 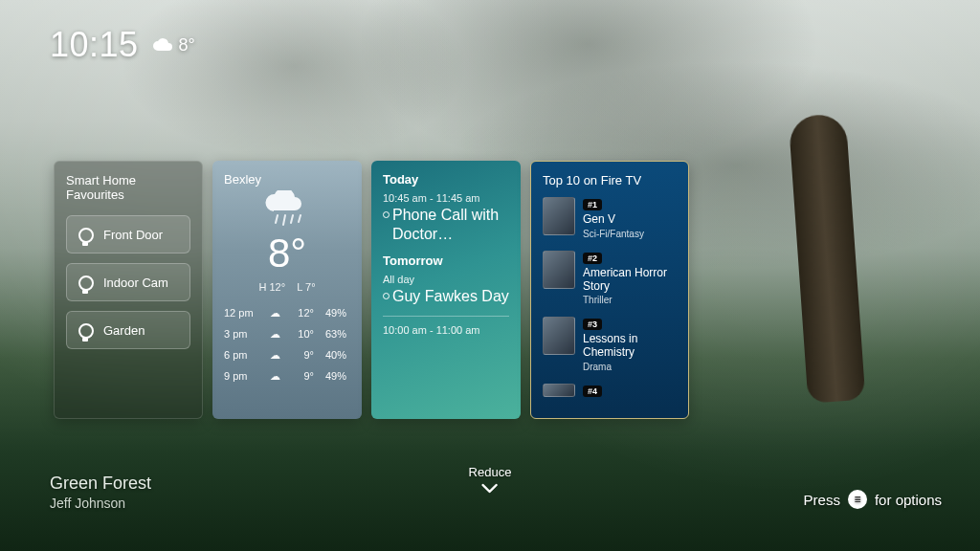 What do you see at coordinates (631, 280) in the screenshot?
I see `show-name: American Horror Story` at bounding box center [631, 280].